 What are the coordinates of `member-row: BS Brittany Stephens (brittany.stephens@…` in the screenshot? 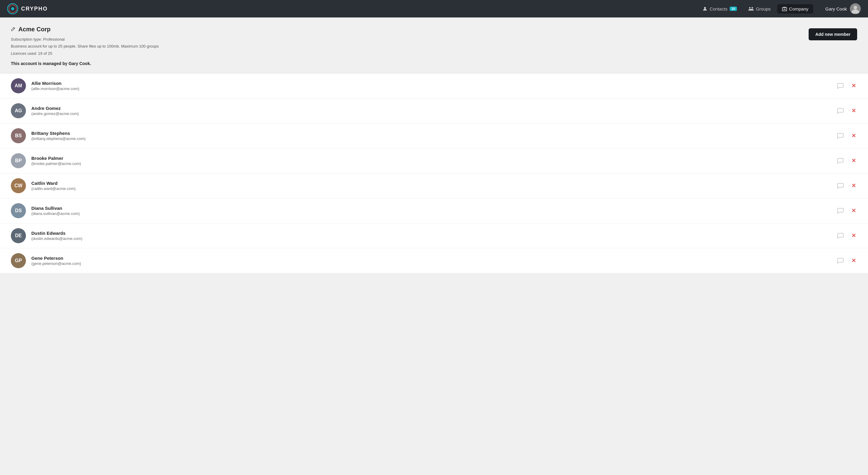 It's located at (434, 136).